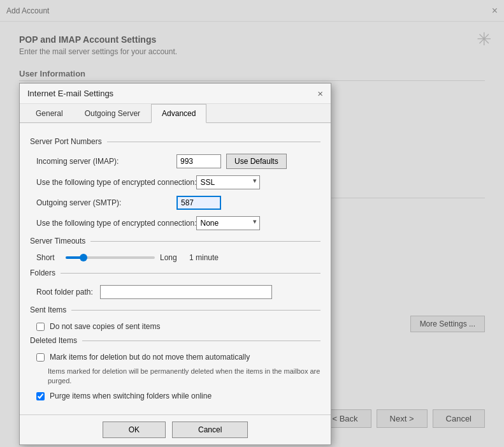  I want to click on server-ports-header: Server Port Numbers, so click(175, 142).